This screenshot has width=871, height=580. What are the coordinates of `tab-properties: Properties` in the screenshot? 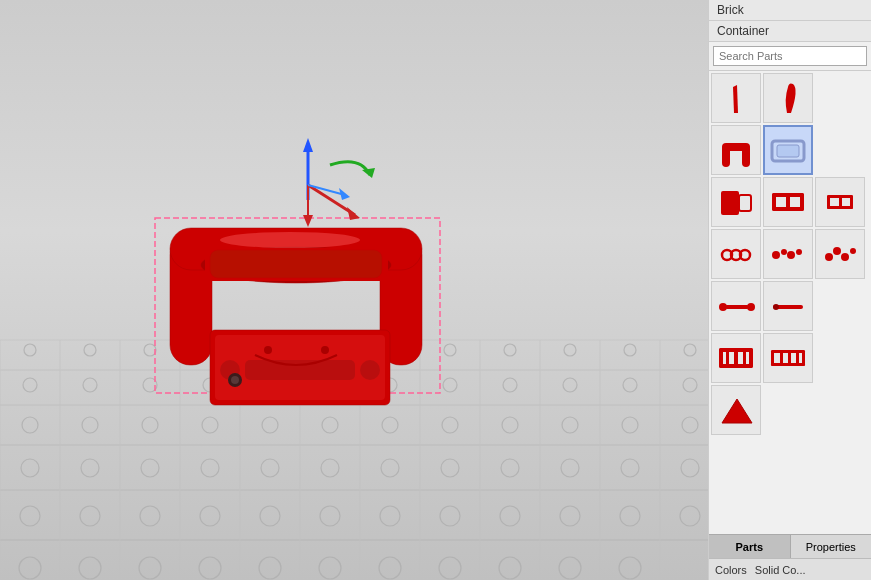 It's located at (832, 546).